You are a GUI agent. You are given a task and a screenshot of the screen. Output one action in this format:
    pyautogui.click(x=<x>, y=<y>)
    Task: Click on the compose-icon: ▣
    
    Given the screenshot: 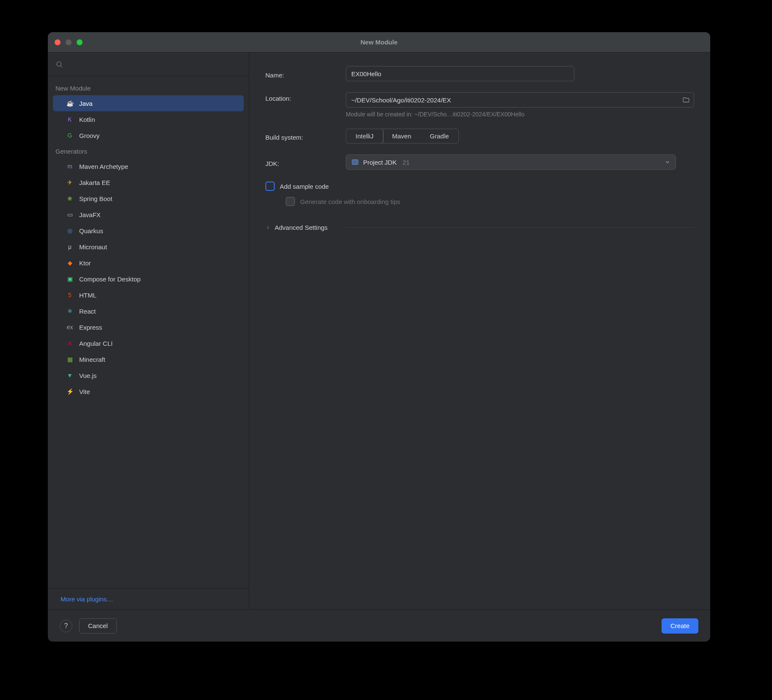 What is the action you would take?
    pyautogui.click(x=70, y=279)
    